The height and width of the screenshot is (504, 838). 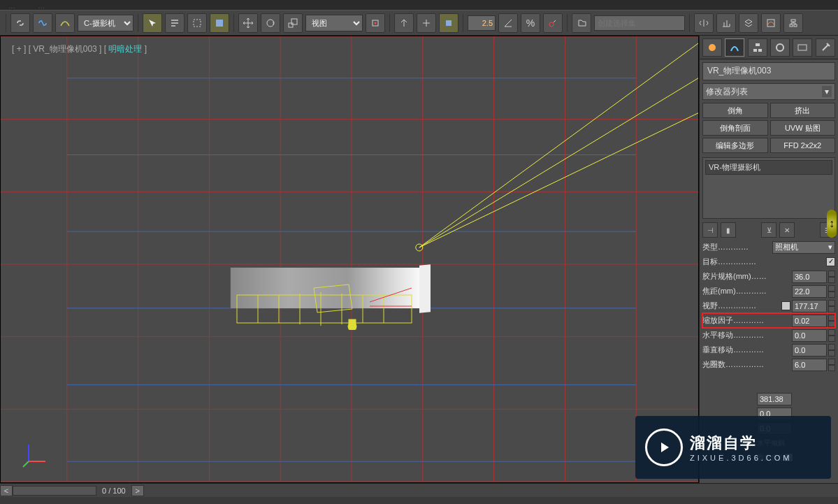 I want to click on remove-modifier-icon: ✕, so click(x=787, y=230).